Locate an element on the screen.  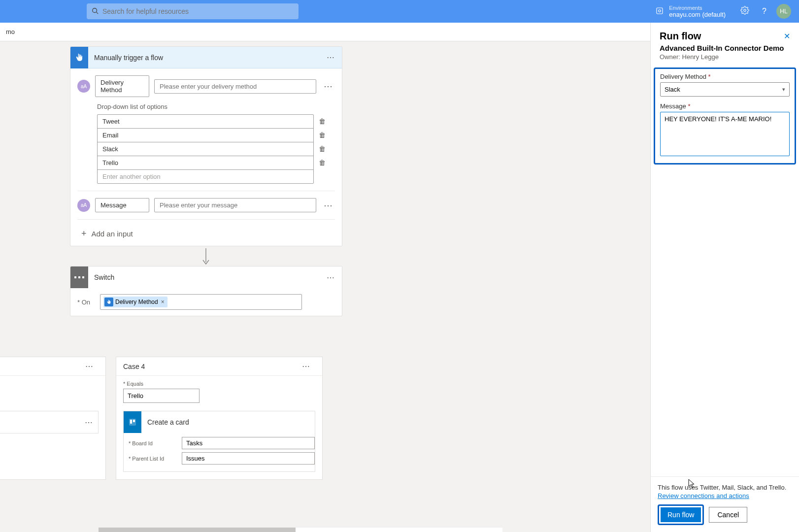
switch-menu-icon: ⋯ is located at coordinates (331, 278).